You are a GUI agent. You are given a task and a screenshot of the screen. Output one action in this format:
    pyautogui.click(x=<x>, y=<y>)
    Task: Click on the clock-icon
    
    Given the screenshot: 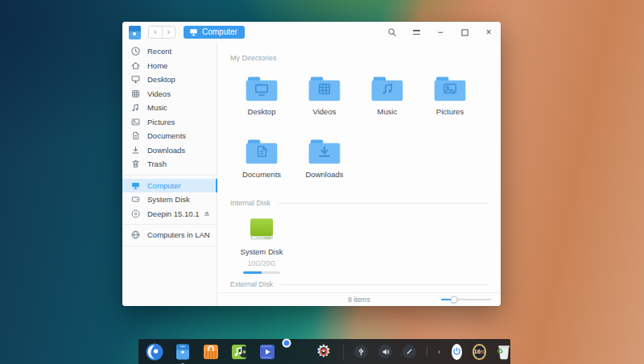 What is the action you would take?
    pyautogui.click(x=135, y=52)
    